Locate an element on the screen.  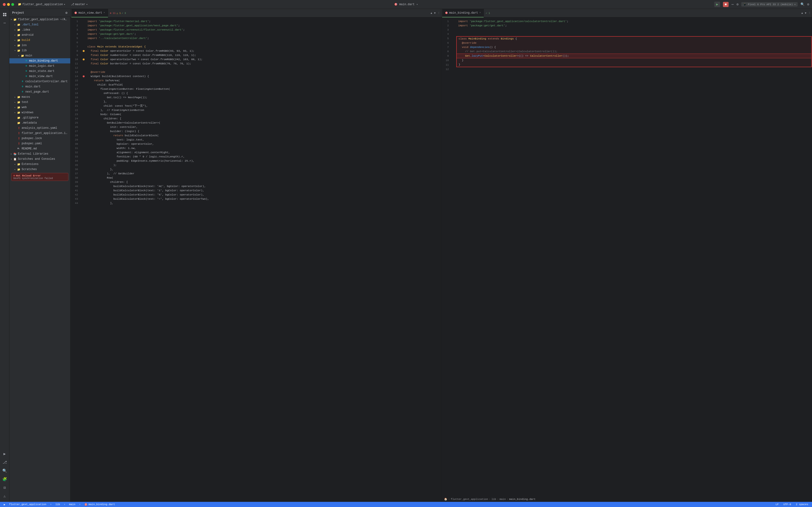
sidebar-item-main_logic: D main_logic.dart is located at coordinates (40, 66).